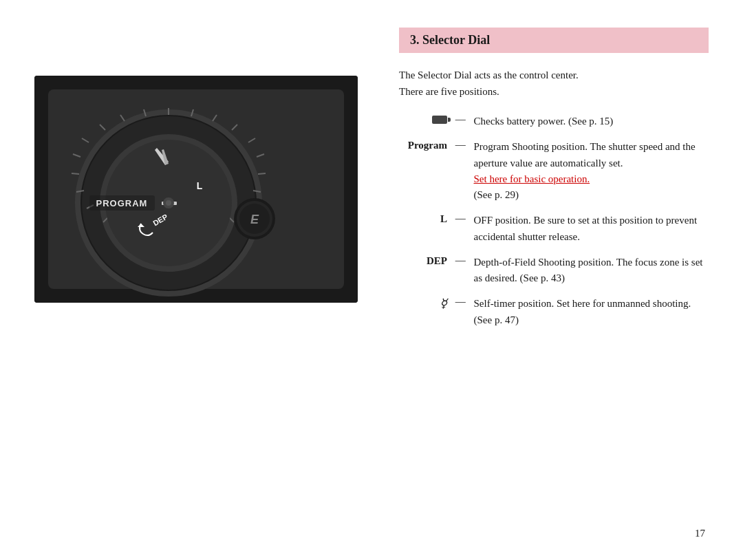 The height and width of the screenshot is (560, 743). Describe the element at coordinates (461, 144) in the screenshot. I see `feature-dash-program: —` at that location.